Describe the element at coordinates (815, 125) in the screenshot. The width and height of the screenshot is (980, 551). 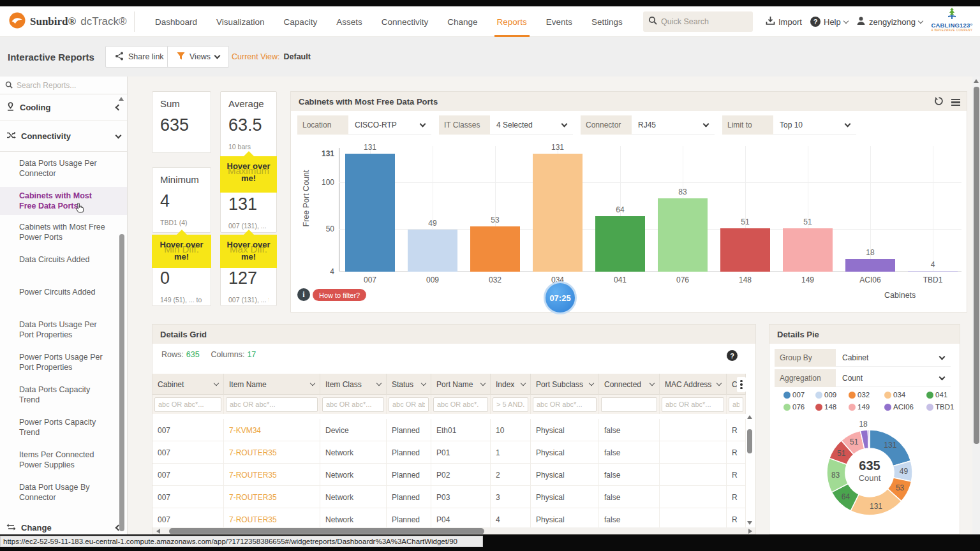
I see `filter-select-limit-to: Top 10` at that location.